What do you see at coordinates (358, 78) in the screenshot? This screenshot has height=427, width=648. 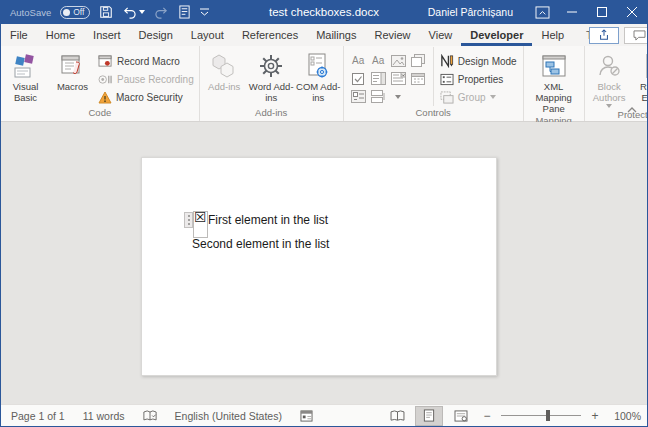 I see `checkbox-control-icon` at bounding box center [358, 78].